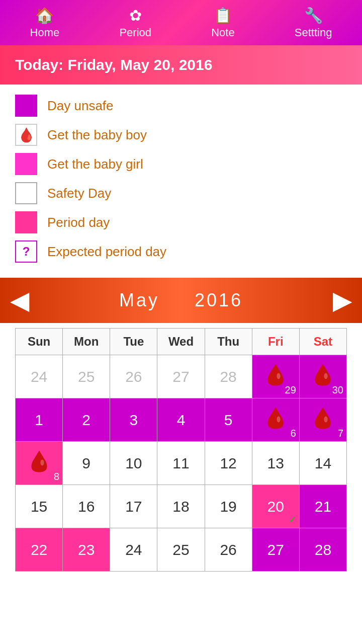 The height and width of the screenshot is (644, 362). Describe the element at coordinates (86, 420) in the screenshot. I see `calendar-cell: 2` at that location.